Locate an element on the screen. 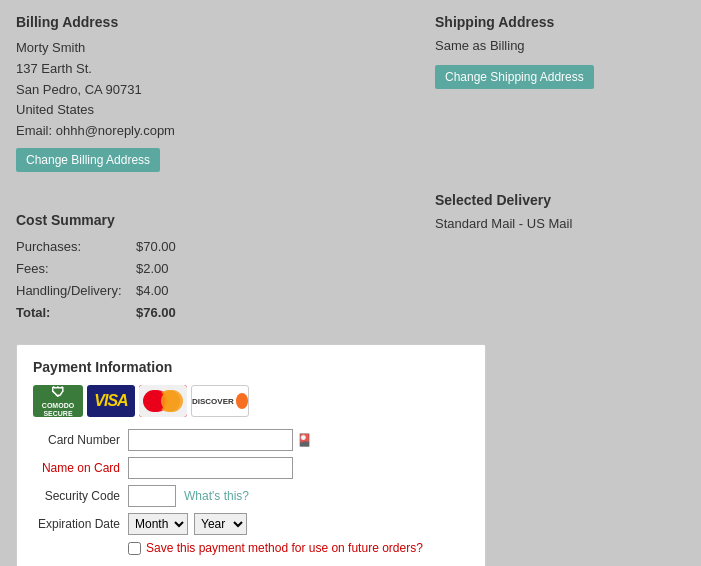  security-code-label: Security Code is located at coordinates (80, 496).